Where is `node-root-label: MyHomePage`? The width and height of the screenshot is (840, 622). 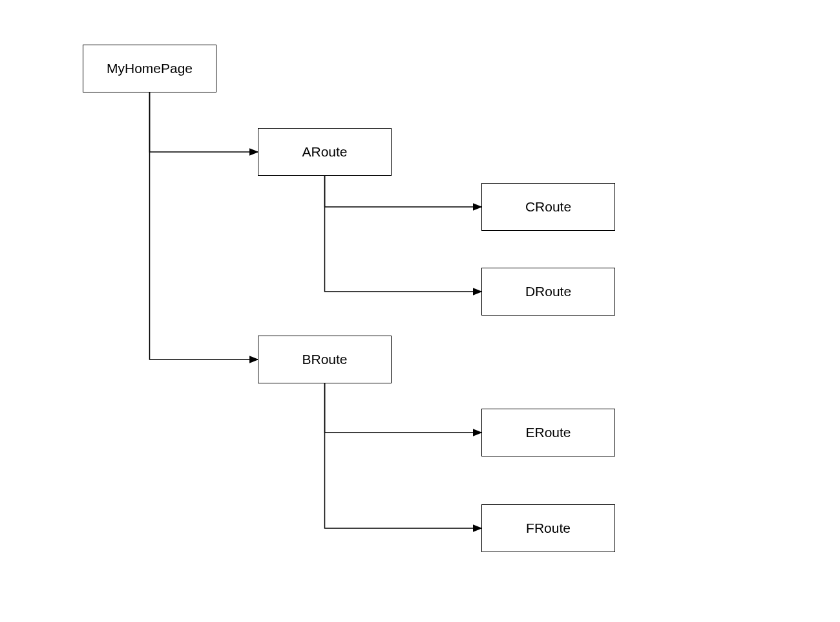
node-root-label: MyHomePage is located at coordinates (150, 69).